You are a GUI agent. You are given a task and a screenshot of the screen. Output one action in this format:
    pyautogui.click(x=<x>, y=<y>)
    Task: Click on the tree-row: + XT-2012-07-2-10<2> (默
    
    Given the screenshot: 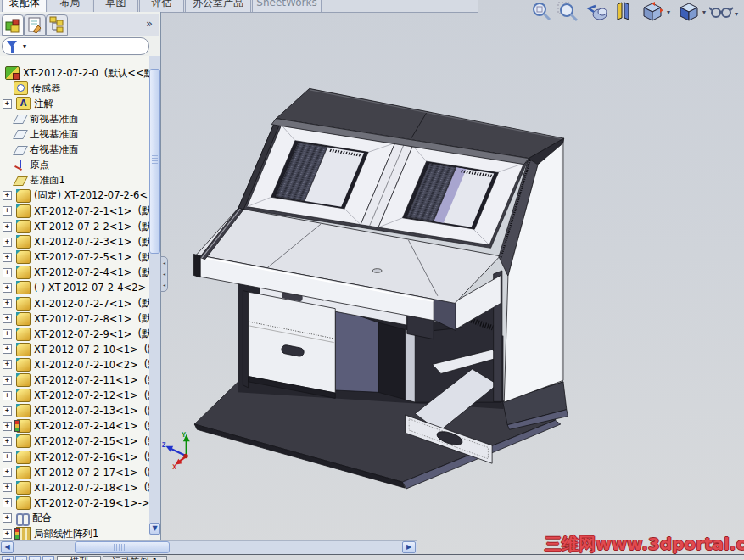 What is the action you would take?
    pyautogui.click(x=75, y=365)
    